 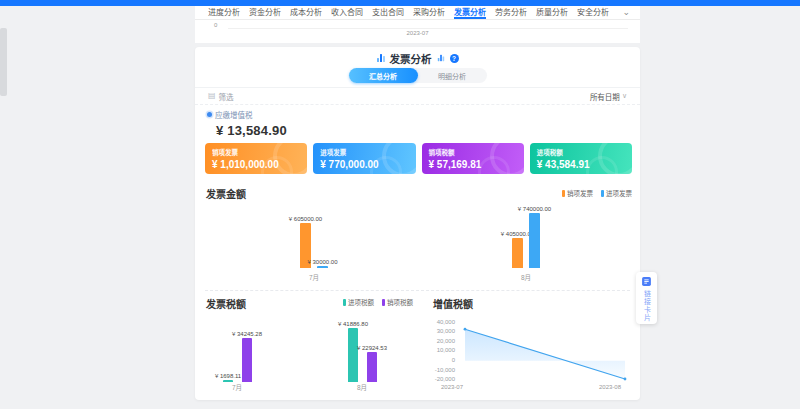 I want to click on toggle-detail-analysis: 明细分析, so click(x=452, y=76).